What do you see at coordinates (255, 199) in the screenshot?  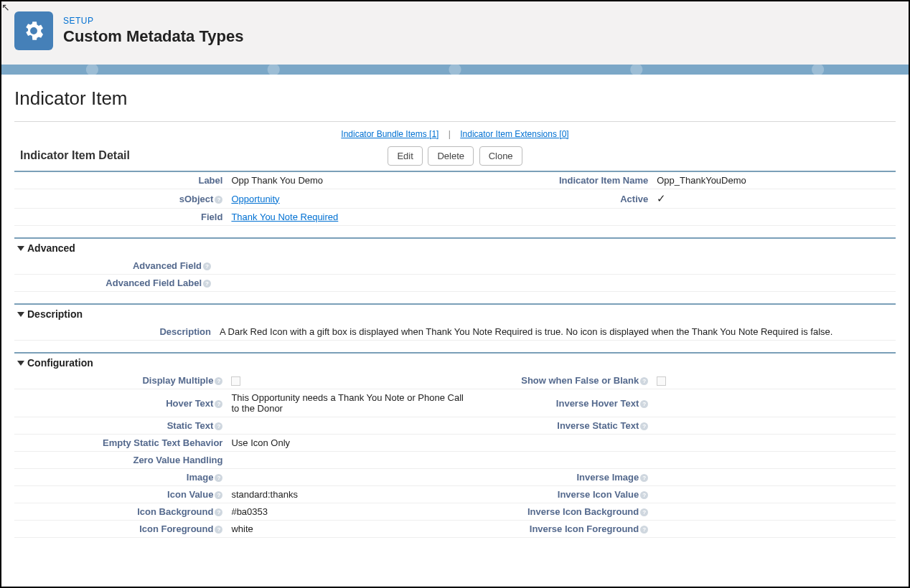 I see `value-sobject-link: Opportunity` at bounding box center [255, 199].